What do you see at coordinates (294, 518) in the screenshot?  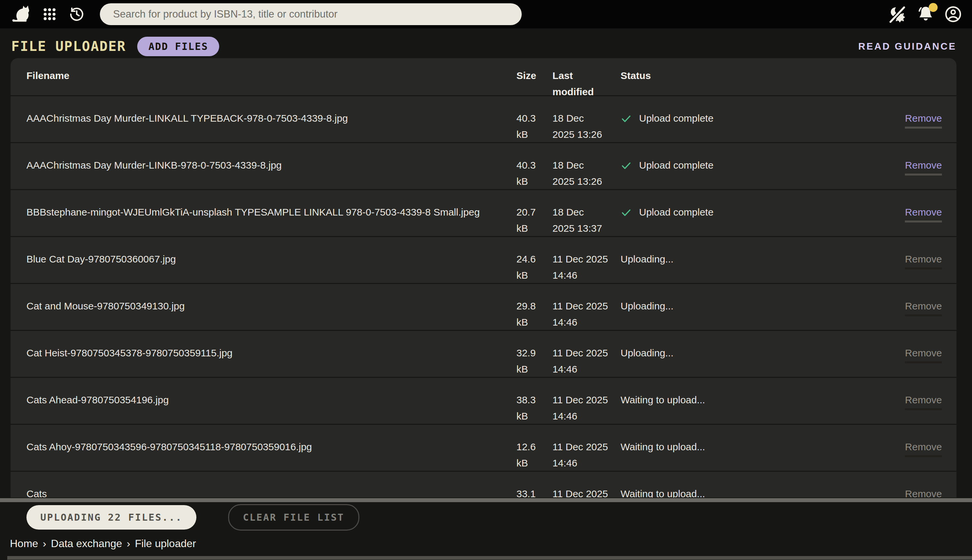 I see `clear-file-list-button: CLEAR FILE LIST` at bounding box center [294, 518].